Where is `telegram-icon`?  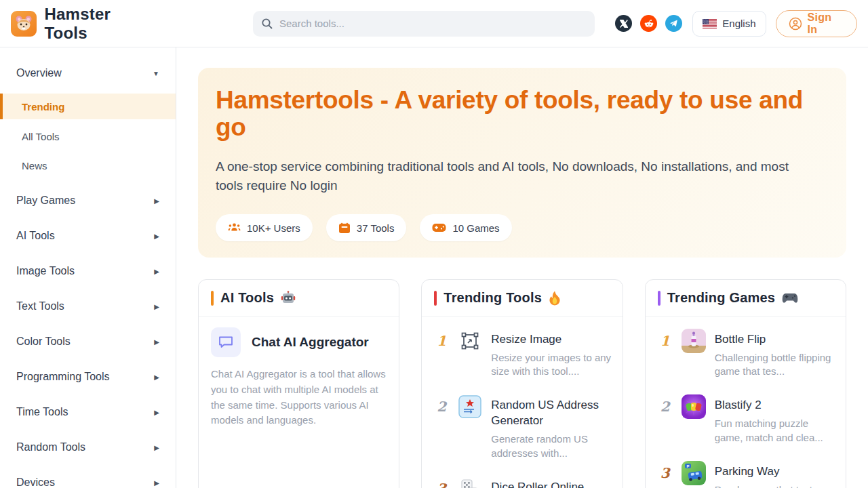
telegram-icon is located at coordinates (674, 23).